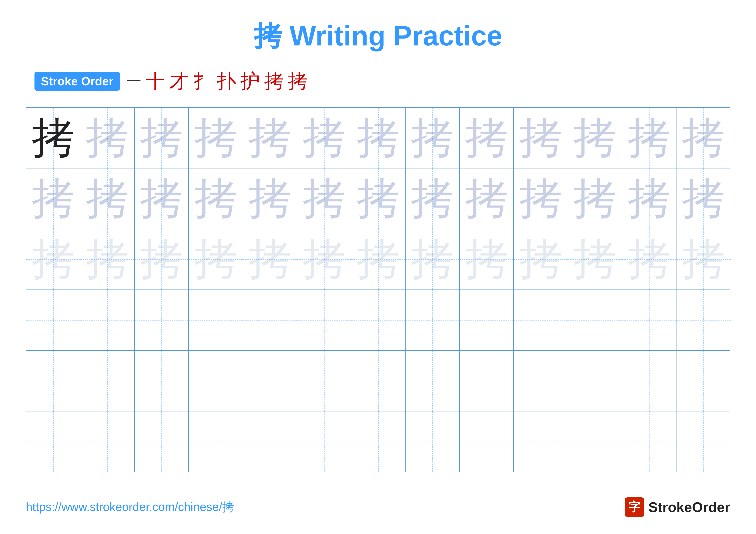  I want to click on stroke-4: 扌, so click(203, 81).